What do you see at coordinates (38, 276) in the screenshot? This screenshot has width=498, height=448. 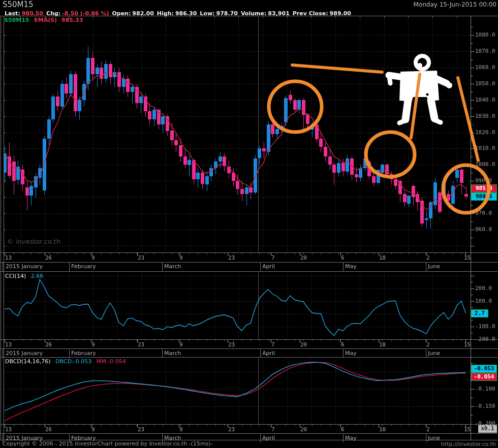 I see `cci-value: 2.66` at bounding box center [38, 276].